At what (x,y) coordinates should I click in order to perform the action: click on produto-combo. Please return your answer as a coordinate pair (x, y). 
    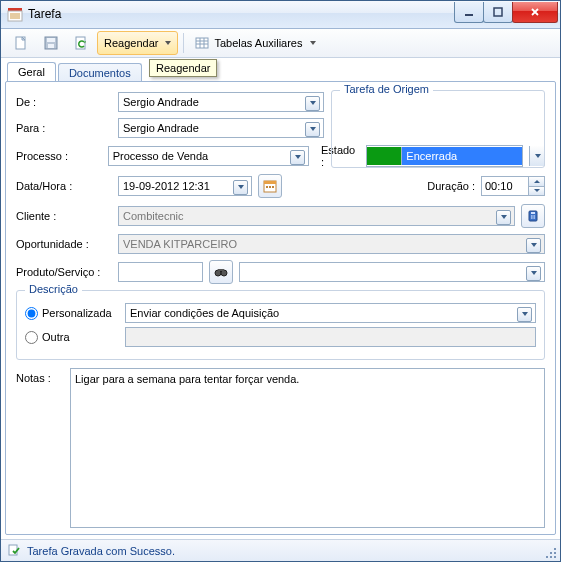
    Looking at the image, I should click on (392, 272).